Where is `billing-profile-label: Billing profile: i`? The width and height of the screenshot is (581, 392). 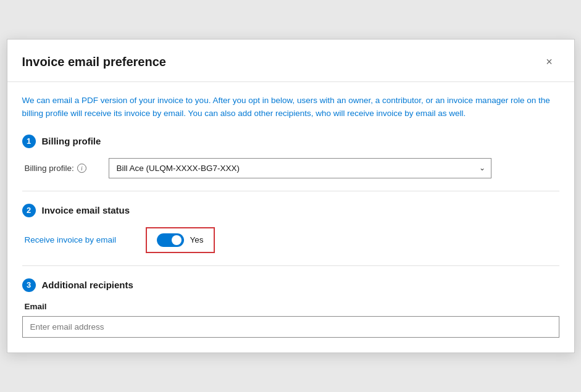 billing-profile-label: Billing profile: i is located at coordinates (62, 168).